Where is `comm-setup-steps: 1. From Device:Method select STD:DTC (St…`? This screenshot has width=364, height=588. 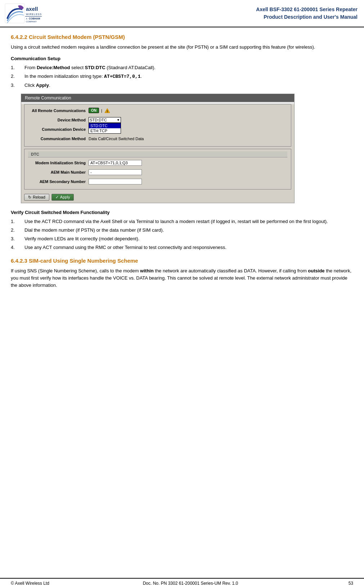
comm-setup-steps: 1. From Device:Method select STD:DTC (St… is located at coordinates (182, 76).